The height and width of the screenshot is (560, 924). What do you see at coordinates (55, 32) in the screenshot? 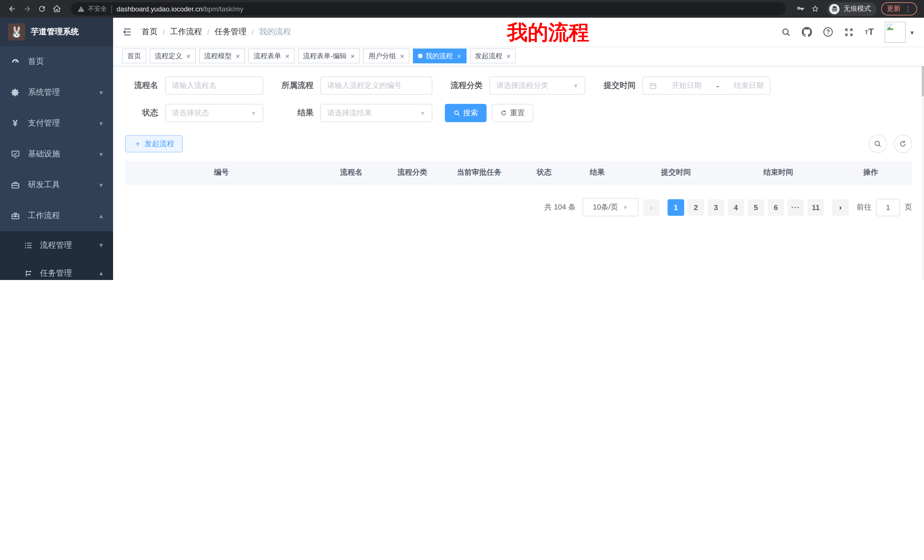
I see `app-title: 芋道管理系统` at bounding box center [55, 32].